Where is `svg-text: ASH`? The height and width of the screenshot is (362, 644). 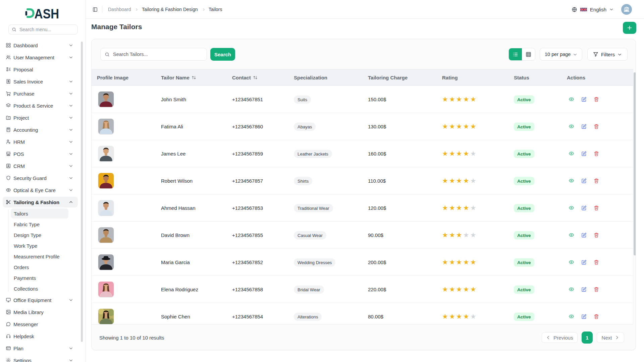 svg-text: ASH is located at coordinates (47, 13).